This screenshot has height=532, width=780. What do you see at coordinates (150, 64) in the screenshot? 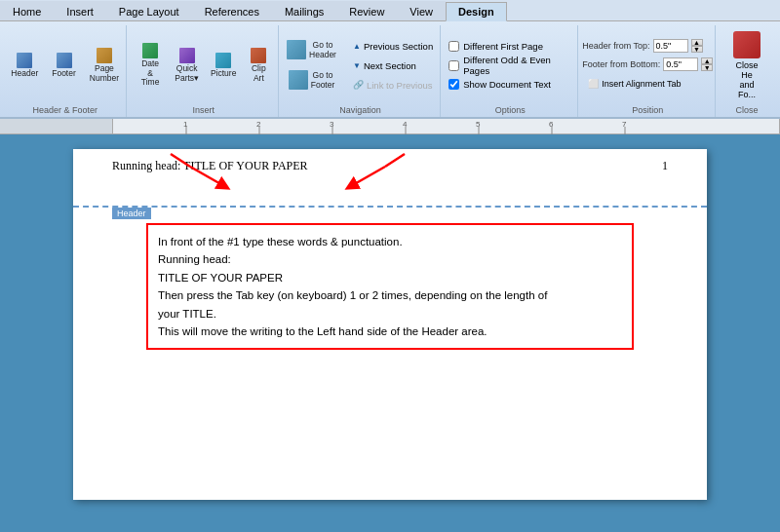
I see `date-time-button: Date& Time` at bounding box center [150, 64].